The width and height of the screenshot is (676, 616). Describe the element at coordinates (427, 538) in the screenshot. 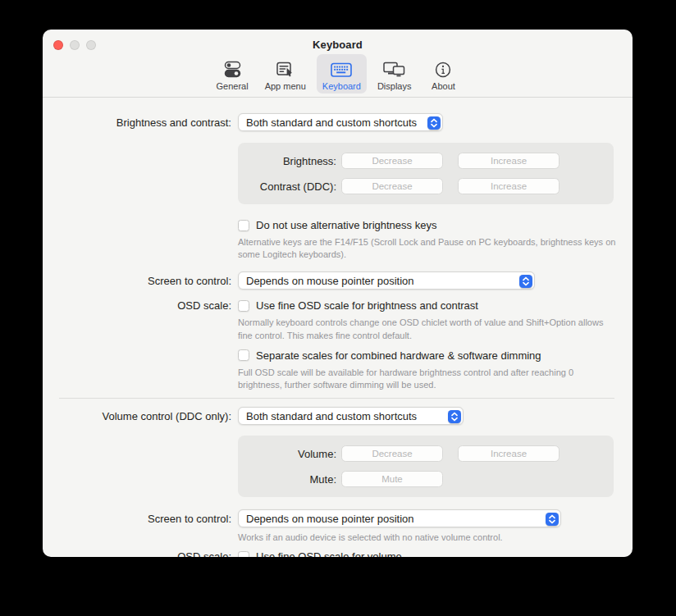

I see `volume-screen-help: Works if an audio device is selected wit…` at that location.